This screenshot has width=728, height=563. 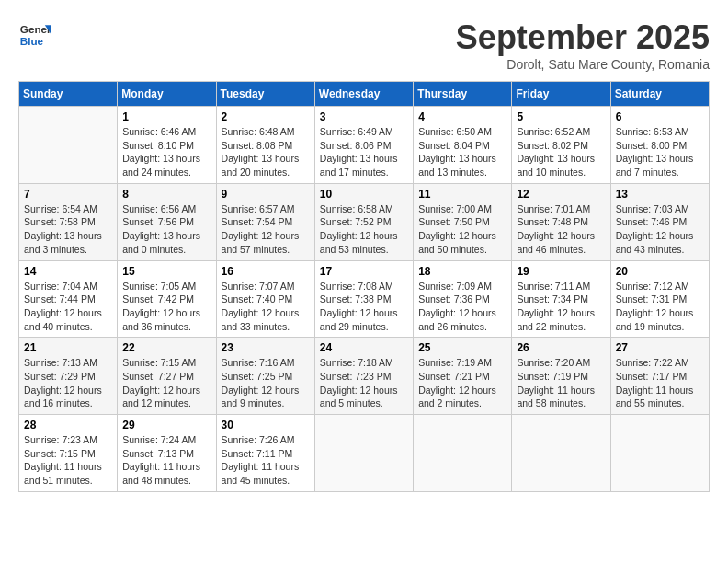 What do you see at coordinates (561, 383) in the screenshot?
I see `day-info: Sunrise: 7:20 AM Sunset: 7:19 PM Dayligh…` at bounding box center [561, 383].